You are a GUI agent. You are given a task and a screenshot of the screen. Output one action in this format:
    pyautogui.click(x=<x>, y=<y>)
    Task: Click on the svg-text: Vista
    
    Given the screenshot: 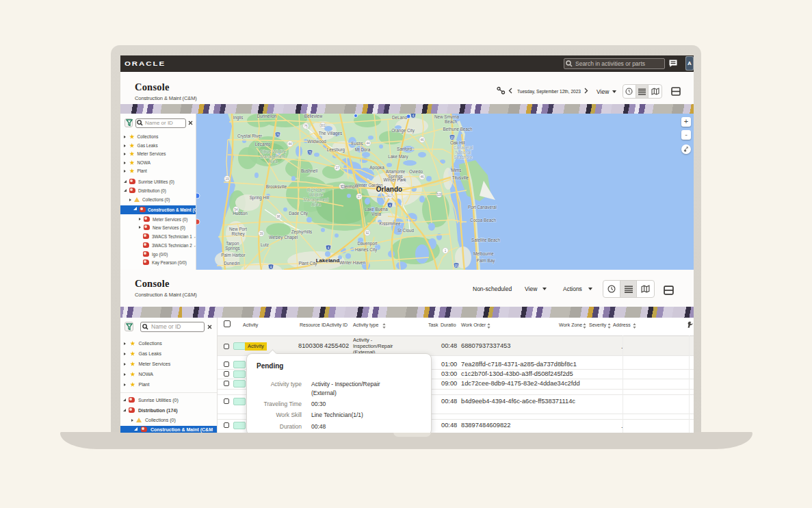 What is the action you would take?
    pyautogui.click(x=376, y=214)
    